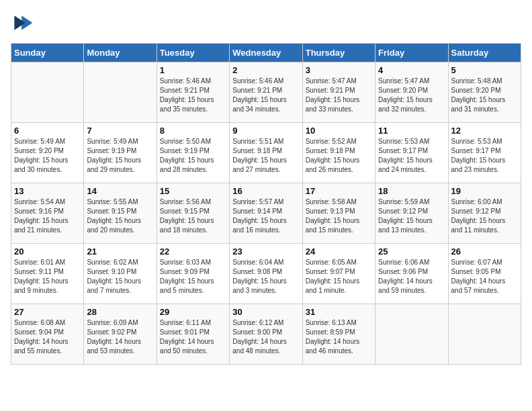  What do you see at coordinates (120, 53) in the screenshot?
I see `header-monday: Monday` at bounding box center [120, 53].